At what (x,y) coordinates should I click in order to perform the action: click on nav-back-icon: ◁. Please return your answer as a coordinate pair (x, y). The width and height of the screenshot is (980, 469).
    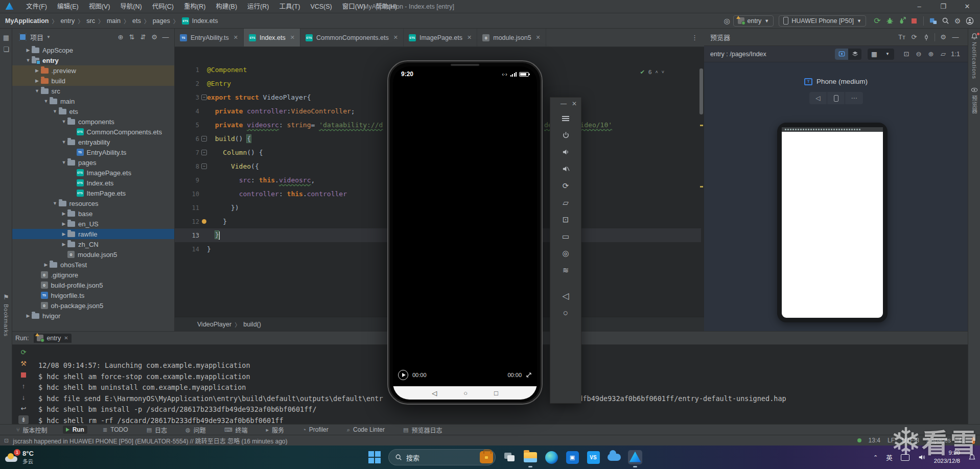
    Looking at the image, I should click on (434, 393).